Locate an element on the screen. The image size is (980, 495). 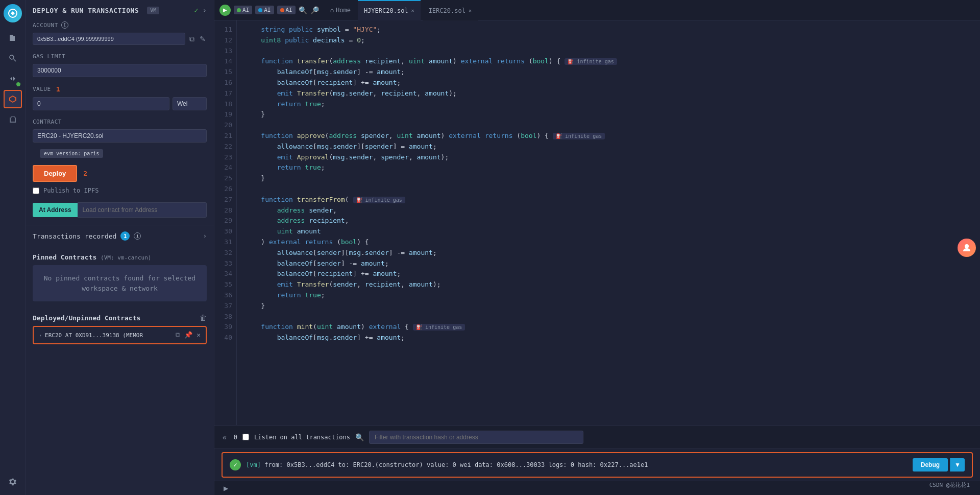
top-bar-icons: ▶ AI AI AI 🔍 🔎 is located at coordinates (270, 10).